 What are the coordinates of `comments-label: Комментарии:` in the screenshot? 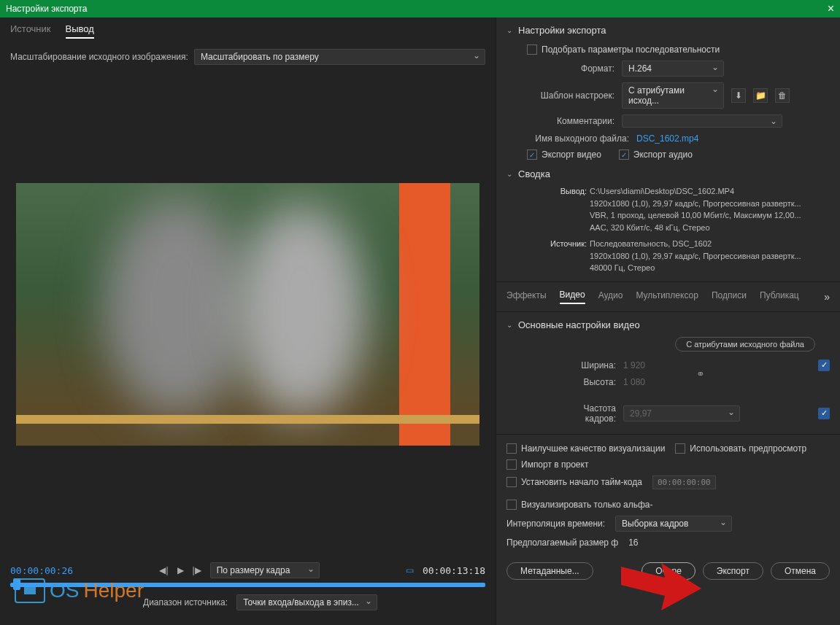 It's located at (571, 121).